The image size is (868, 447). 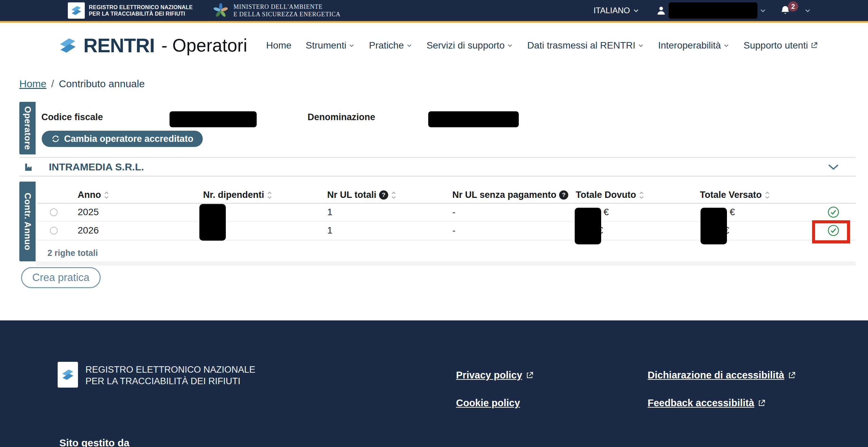 What do you see at coordinates (701, 403) in the screenshot?
I see `accessibility-feedback-label: Feedback accessibilità` at bounding box center [701, 403].